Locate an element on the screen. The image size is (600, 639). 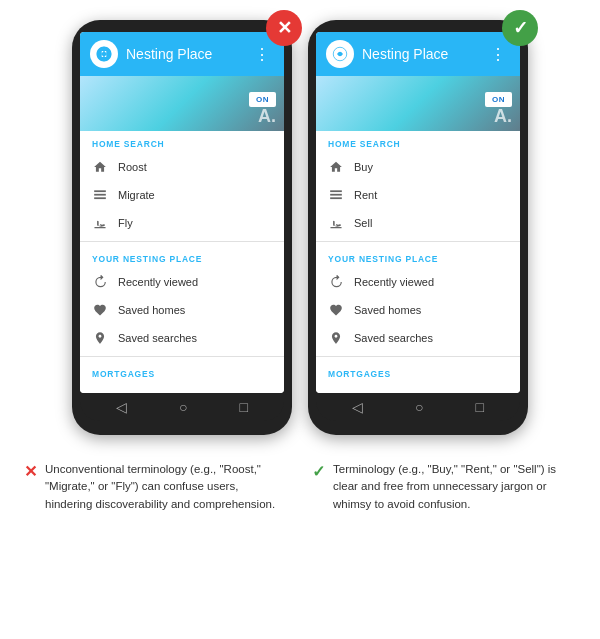
good-app-title: Nesting Place is located at coordinates (420, 54).